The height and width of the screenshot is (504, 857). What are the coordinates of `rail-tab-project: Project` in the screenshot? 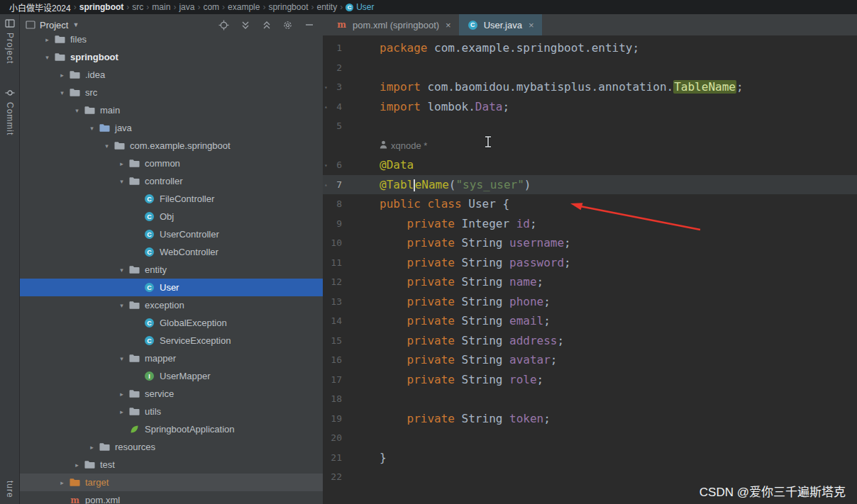 It's located at (10, 41).